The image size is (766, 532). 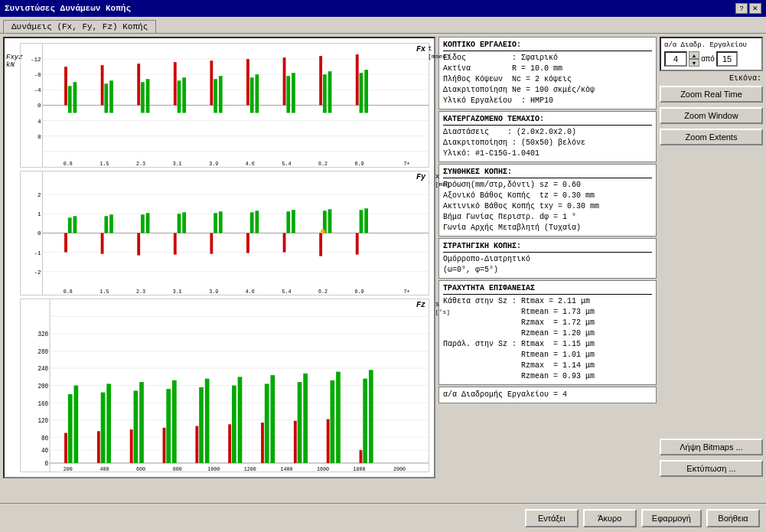 What do you see at coordinates (676, 59) in the screenshot?
I see `tool-counter-input` at bounding box center [676, 59].